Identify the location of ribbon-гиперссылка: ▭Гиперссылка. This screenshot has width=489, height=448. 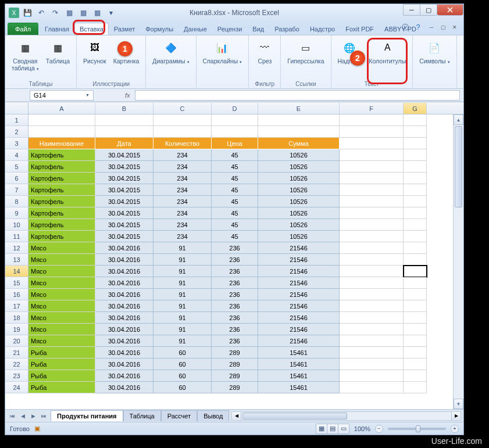
(306, 52).